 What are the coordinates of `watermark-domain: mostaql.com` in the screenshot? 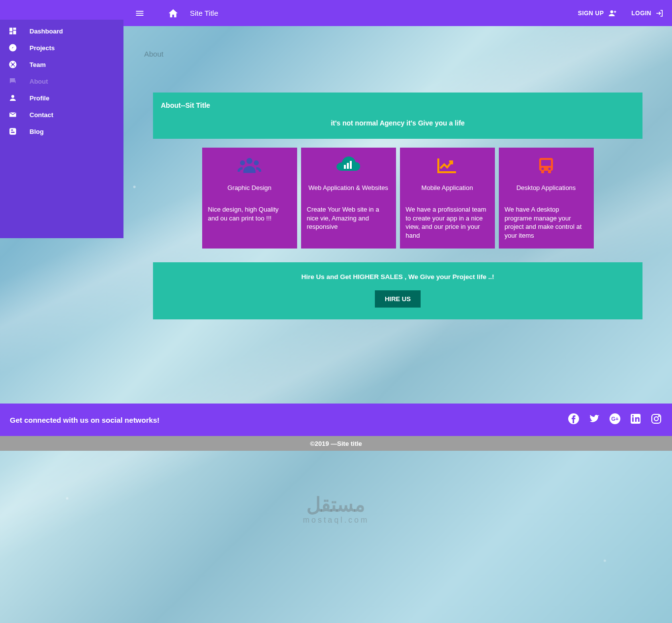 It's located at (336, 520).